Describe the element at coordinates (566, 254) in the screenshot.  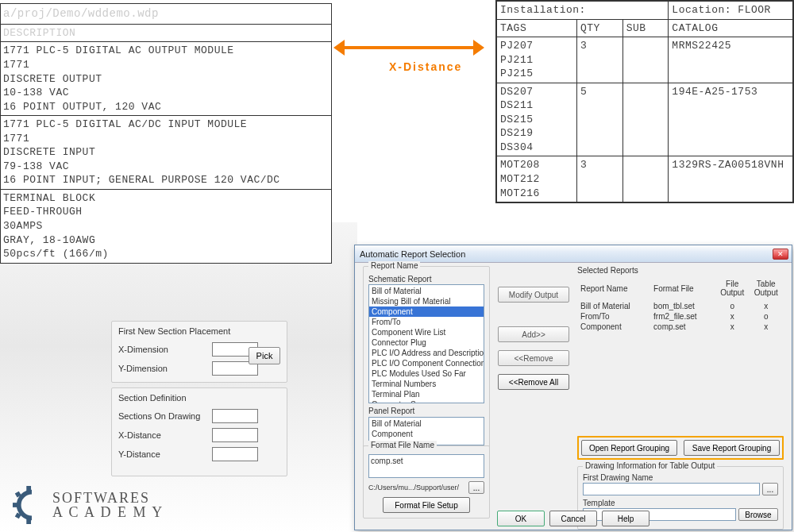
I see `dialog-title: Automatic Report Selection` at that location.